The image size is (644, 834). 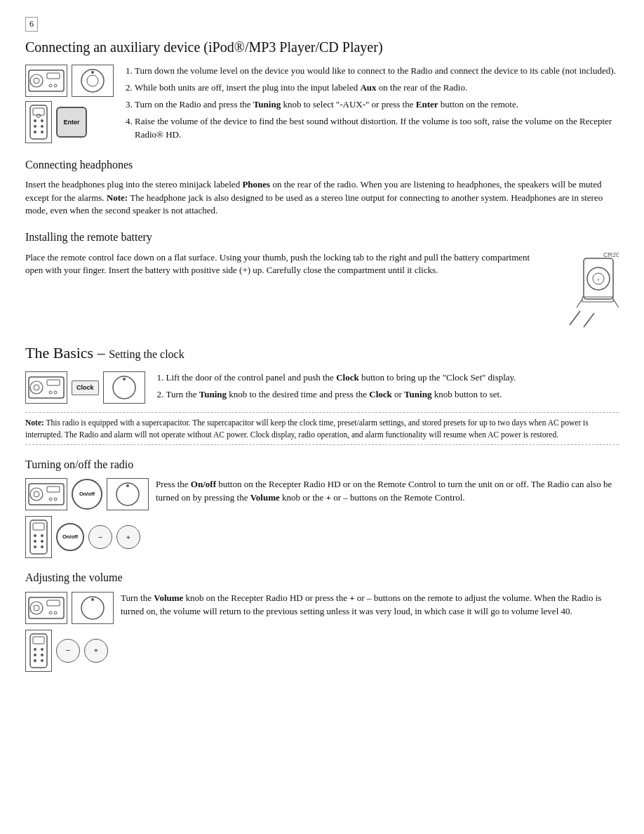 I want to click on enter-button-icon: Enter, so click(x=72, y=122).